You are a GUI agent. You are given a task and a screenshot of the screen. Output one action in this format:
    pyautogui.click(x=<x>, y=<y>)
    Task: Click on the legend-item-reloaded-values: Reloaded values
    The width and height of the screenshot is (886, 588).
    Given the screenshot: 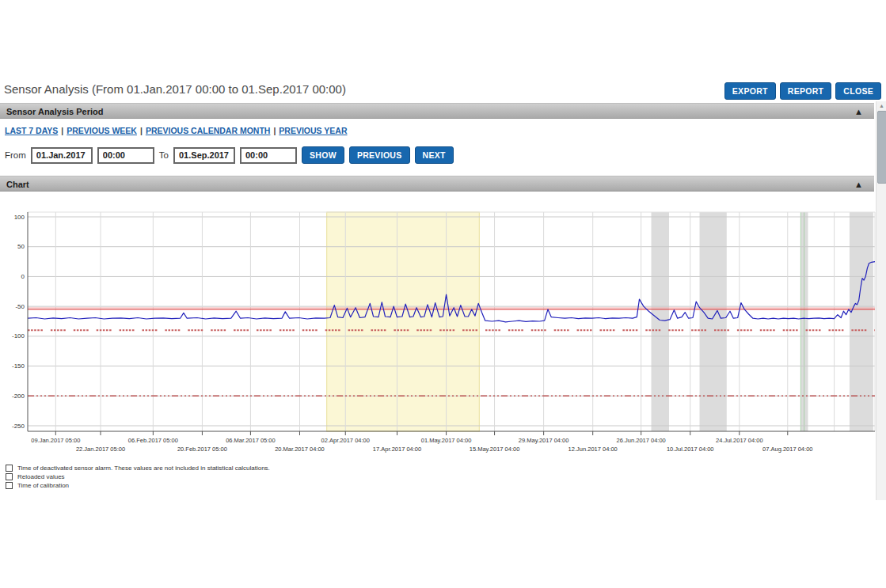 What is the action you would take?
    pyautogui.click(x=138, y=476)
    